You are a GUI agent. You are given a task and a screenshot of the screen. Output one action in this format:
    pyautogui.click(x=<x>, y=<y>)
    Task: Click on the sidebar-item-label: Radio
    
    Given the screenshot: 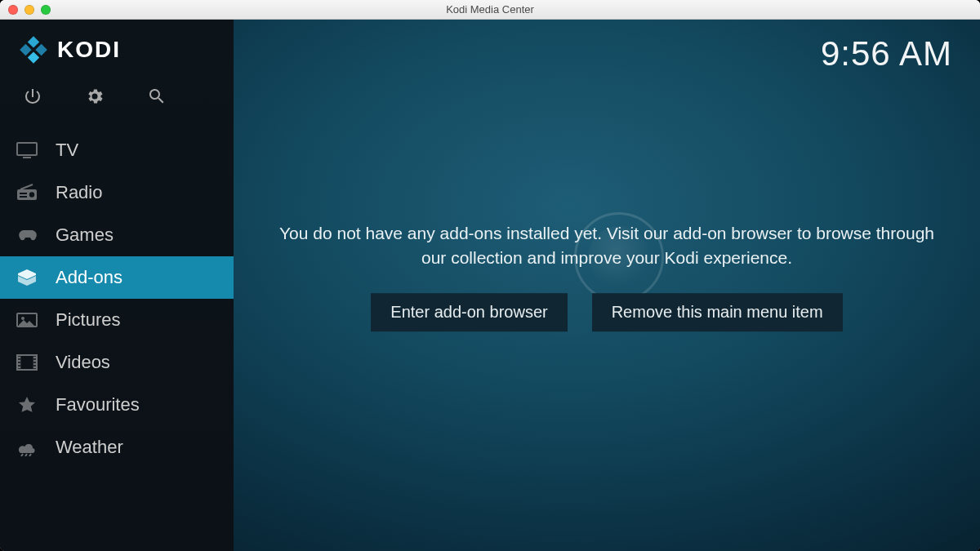 What is the action you would take?
    pyautogui.click(x=78, y=193)
    